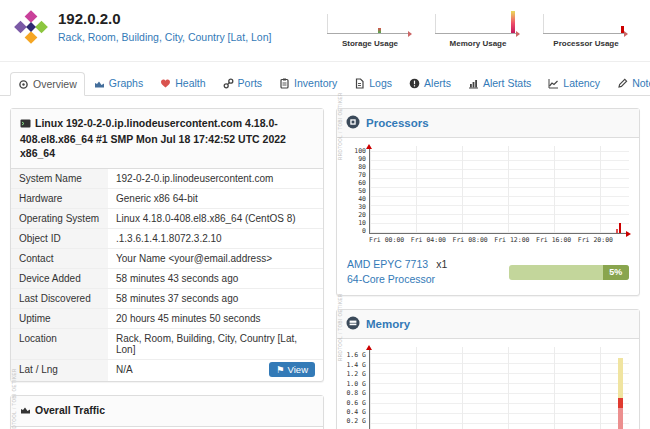 This screenshot has height=429, width=650. I want to click on attr-value: N/A ⚑View, so click(216, 371).